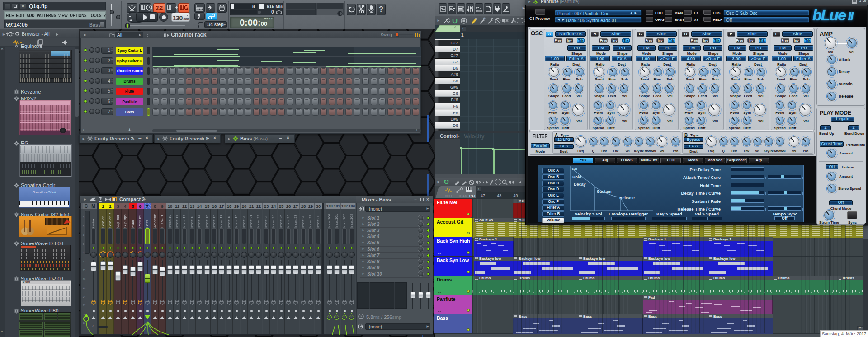 This screenshot has height=337, width=868. I want to click on svg-text: Sustain, so click(604, 192).